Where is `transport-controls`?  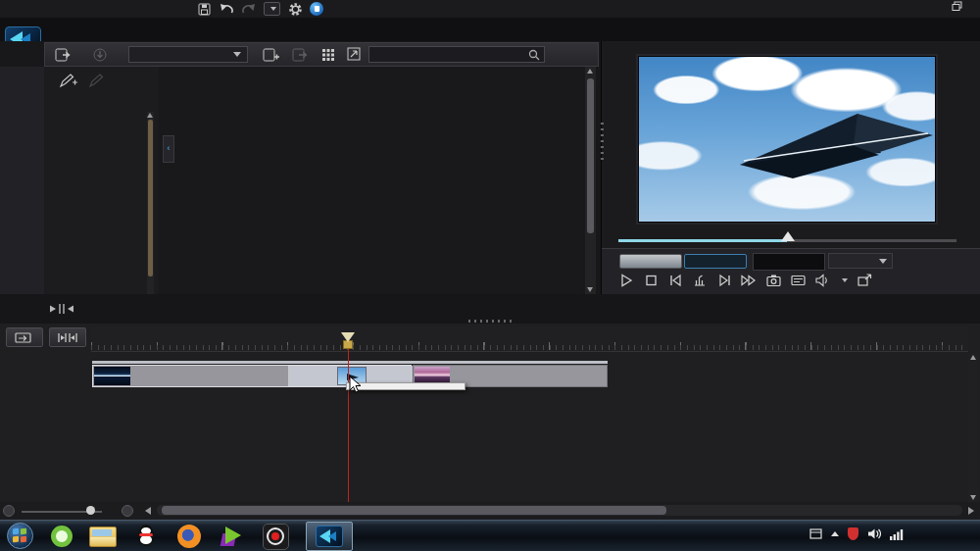 transport-controls is located at coordinates (745, 280).